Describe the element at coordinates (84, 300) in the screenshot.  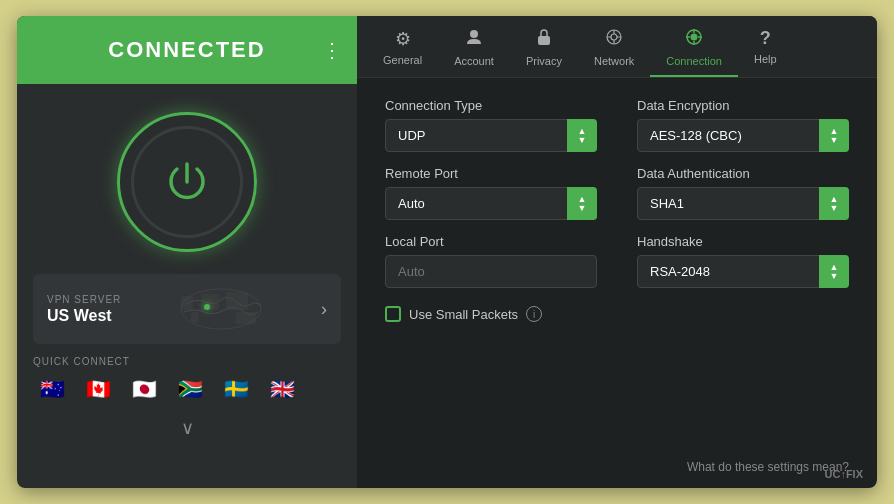
I see `server-label: VPN SERVER` at that location.